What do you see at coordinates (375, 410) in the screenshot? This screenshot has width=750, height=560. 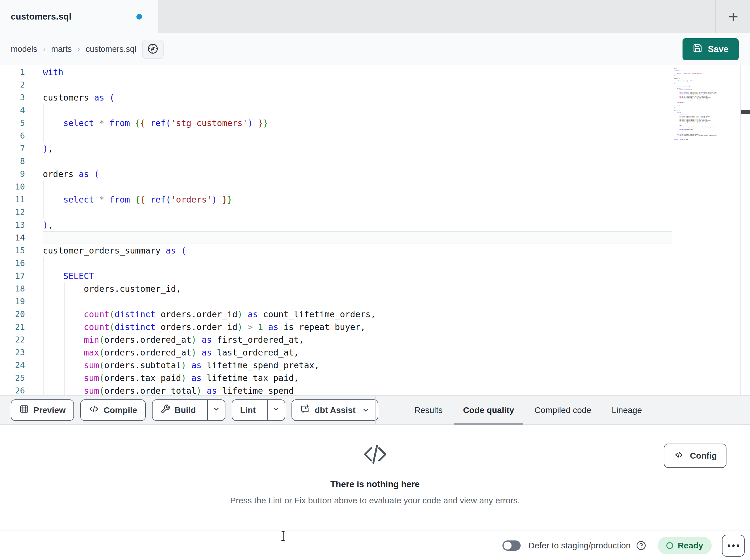 I see `toolbar-tabs-divider` at bounding box center [375, 410].